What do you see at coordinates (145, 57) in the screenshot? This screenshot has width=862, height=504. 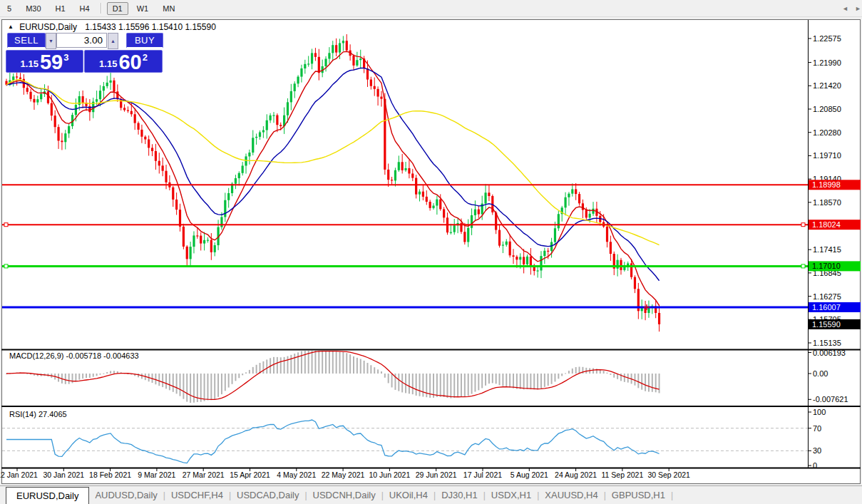 I see `buy-price-point: 2` at bounding box center [145, 57].